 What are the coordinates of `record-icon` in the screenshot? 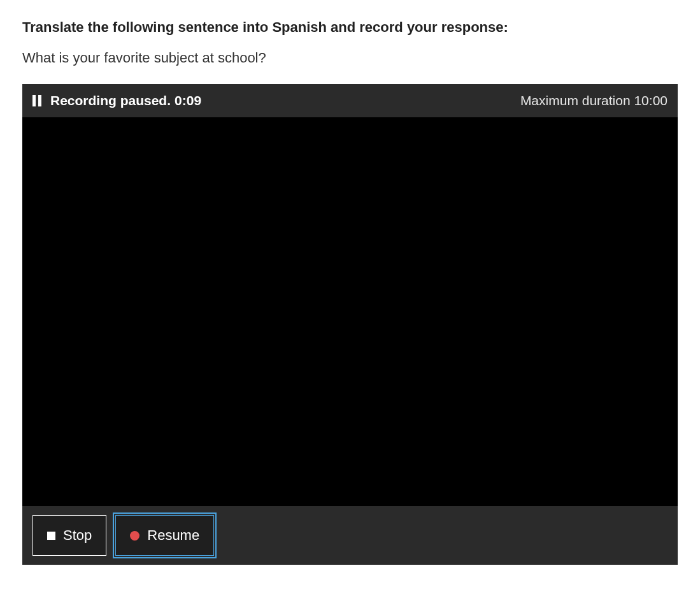 It's located at (135, 535).